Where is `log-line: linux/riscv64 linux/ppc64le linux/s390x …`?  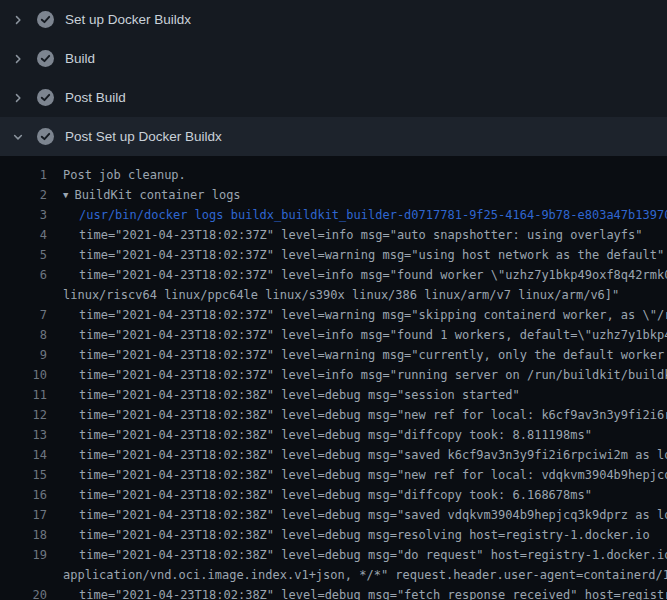 log-line: linux/riscv64 linux/ppc64le linux/s390x … is located at coordinates (334, 295).